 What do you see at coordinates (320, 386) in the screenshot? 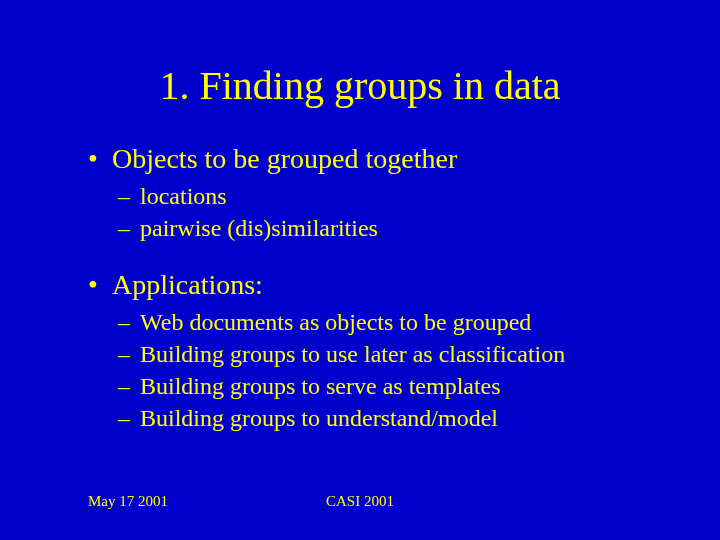
I see `subbullet-text: Building groups to serve as templates` at bounding box center [320, 386].